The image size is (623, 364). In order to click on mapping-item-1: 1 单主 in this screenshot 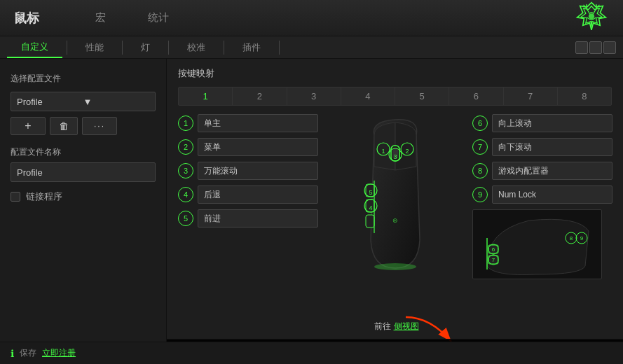, I will do `click(248, 123)`.